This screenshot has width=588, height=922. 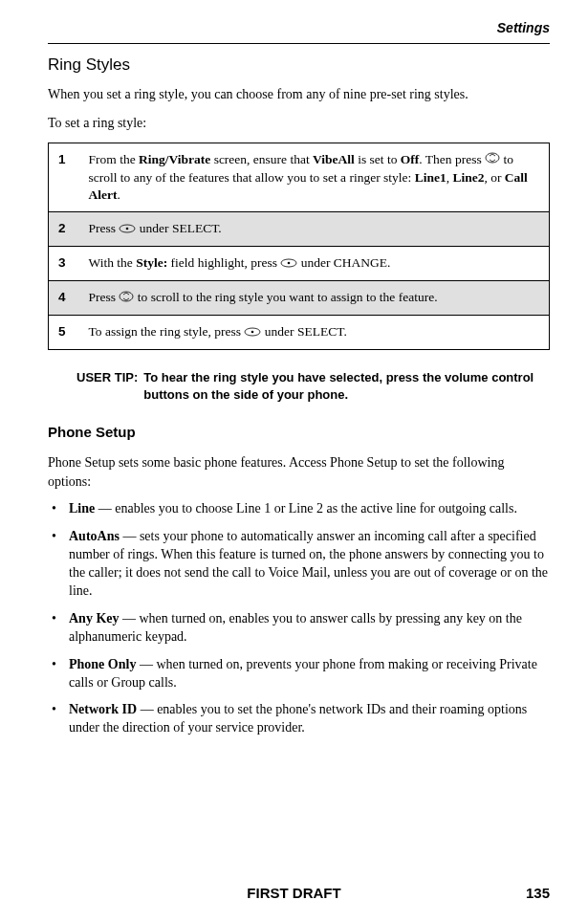 What do you see at coordinates (334, 159) in the screenshot?
I see `bold-term: VibeAll` at bounding box center [334, 159].